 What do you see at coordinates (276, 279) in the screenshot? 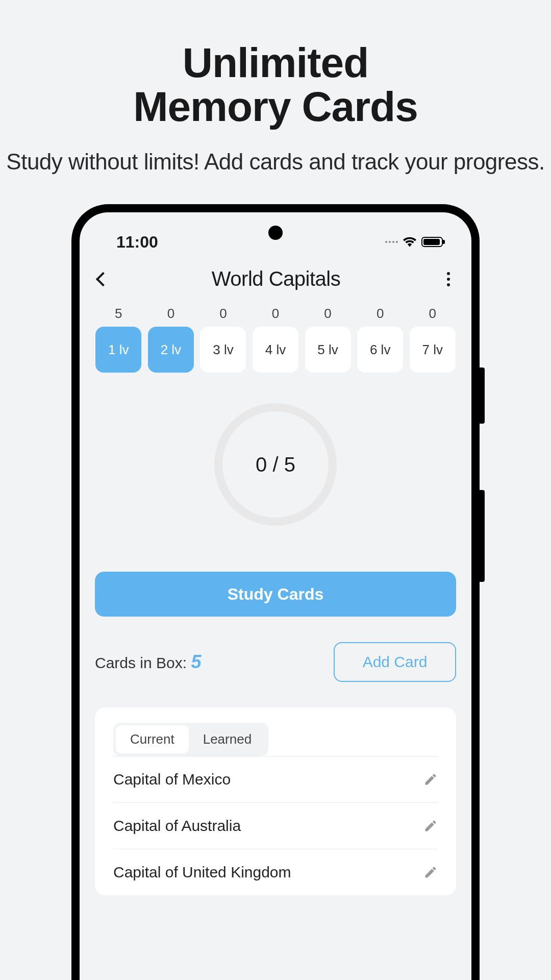
I see `page-title: World Capitals` at bounding box center [276, 279].